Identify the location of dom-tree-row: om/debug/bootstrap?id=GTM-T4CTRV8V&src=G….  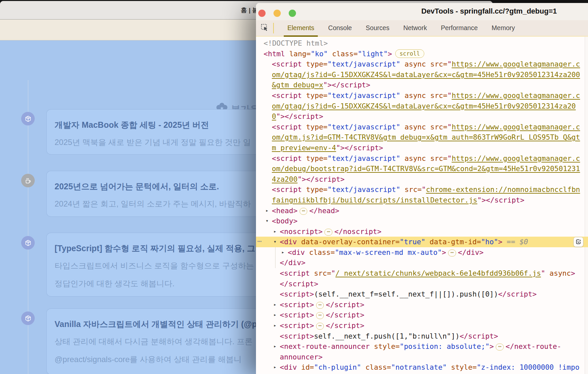
(422, 169).